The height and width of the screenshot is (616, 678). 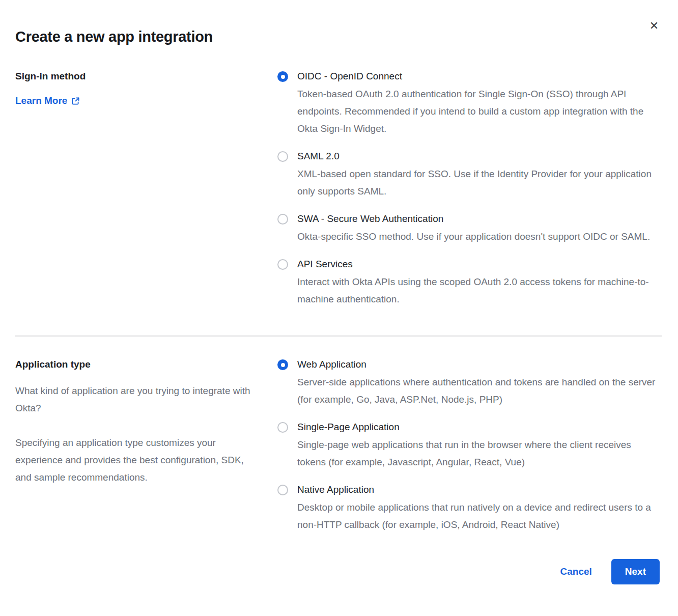 What do you see at coordinates (75, 101) in the screenshot?
I see `external-link-icon` at bounding box center [75, 101].